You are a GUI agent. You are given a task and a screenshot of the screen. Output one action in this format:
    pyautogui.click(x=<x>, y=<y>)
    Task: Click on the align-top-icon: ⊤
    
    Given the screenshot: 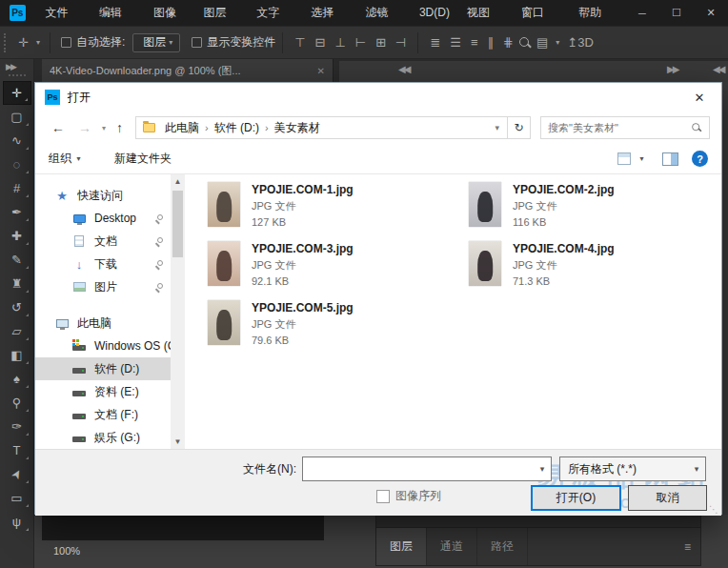 What is the action you would take?
    pyautogui.click(x=299, y=42)
    